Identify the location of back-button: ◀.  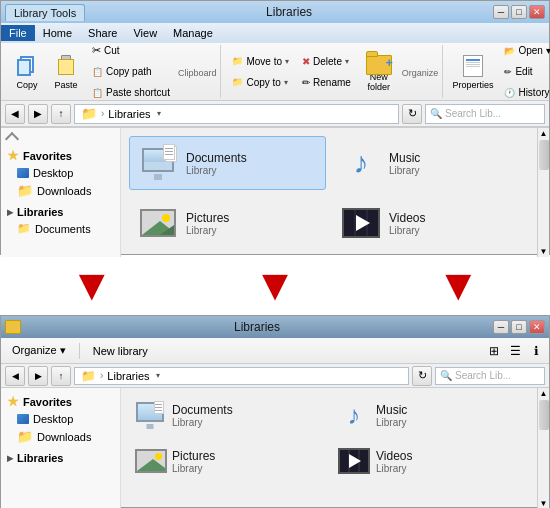
(15, 114).